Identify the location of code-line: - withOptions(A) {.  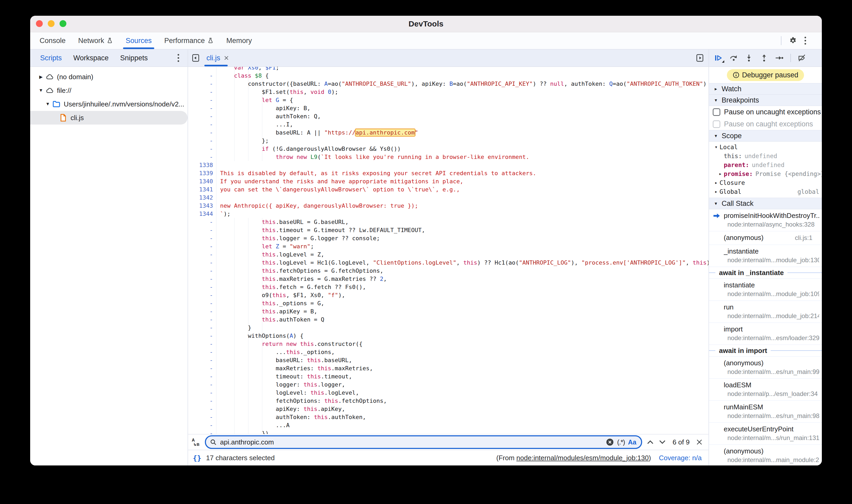
(448, 336).